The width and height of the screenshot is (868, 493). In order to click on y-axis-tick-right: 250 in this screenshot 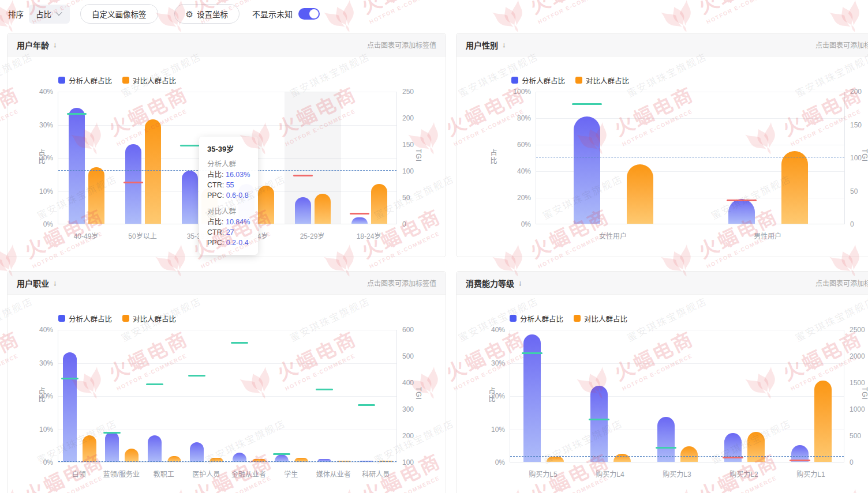, I will do `click(408, 92)`.